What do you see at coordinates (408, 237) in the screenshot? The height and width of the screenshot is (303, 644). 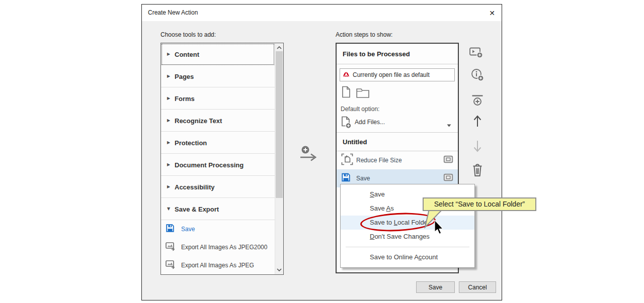 I see `menu-item-dont-save-changes: Don't Save Changes` at bounding box center [408, 237].